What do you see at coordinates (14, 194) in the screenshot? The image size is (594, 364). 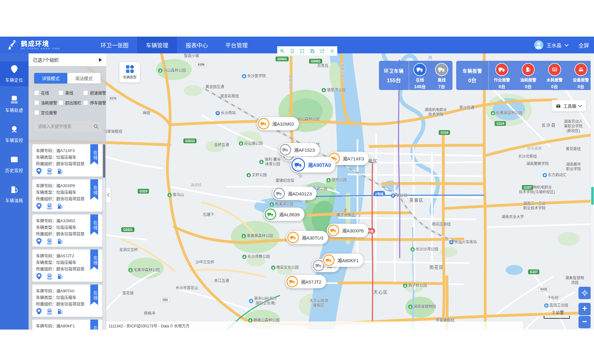 I see `sidebar-item-fuel: 车辆油耗` at bounding box center [14, 194].